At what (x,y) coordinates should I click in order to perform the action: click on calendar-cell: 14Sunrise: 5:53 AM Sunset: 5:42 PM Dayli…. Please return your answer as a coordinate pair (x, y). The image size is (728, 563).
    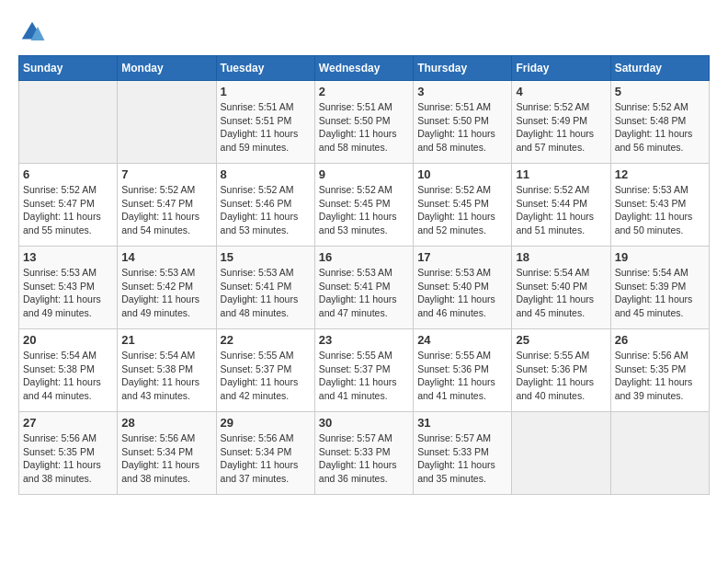
    Looking at the image, I should click on (167, 288).